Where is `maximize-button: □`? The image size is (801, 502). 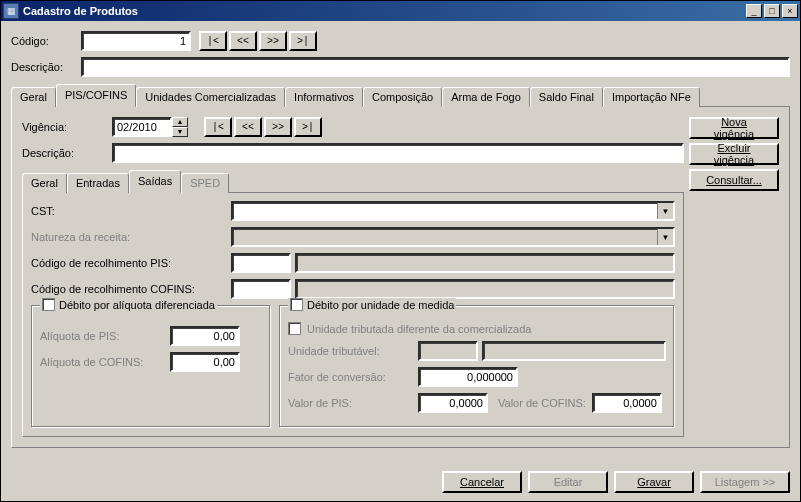 maximize-button: □ is located at coordinates (772, 11).